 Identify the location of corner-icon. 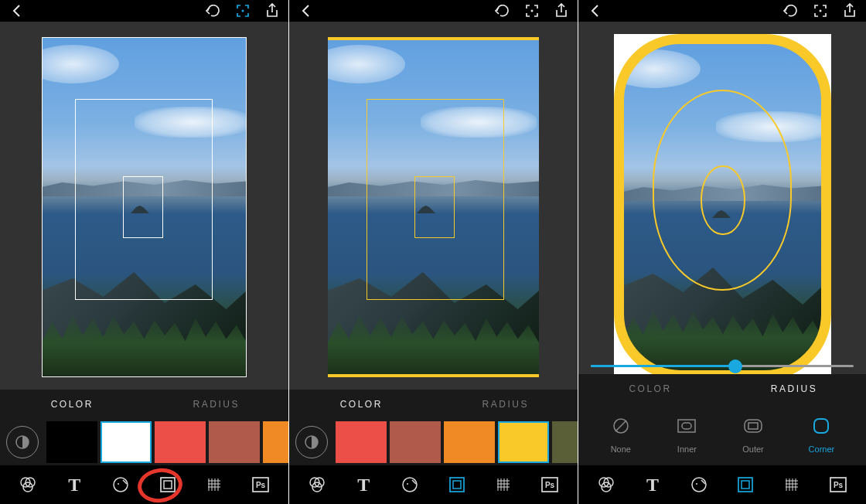
(821, 426).